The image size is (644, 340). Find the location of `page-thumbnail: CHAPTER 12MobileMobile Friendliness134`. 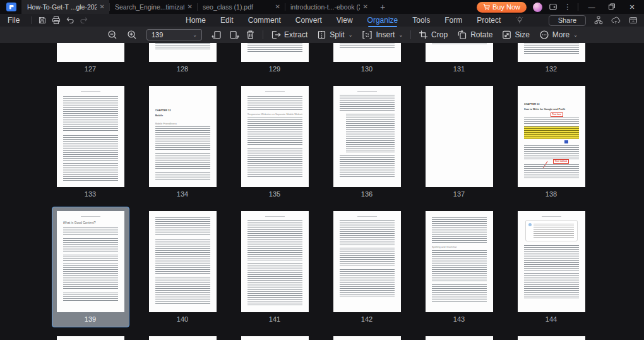

page-thumbnail: CHAPTER 12MobileMobile Friendliness134 is located at coordinates (183, 142).